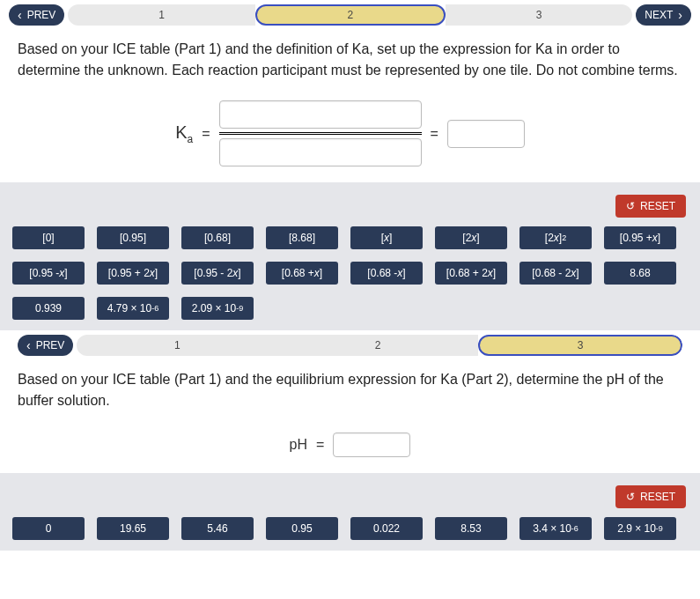 Image resolution: width=700 pixels, height=599 pixels. Describe the element at coordinates (133, 529) in the screenshot. I see `tile-1: 19.65` at that location.